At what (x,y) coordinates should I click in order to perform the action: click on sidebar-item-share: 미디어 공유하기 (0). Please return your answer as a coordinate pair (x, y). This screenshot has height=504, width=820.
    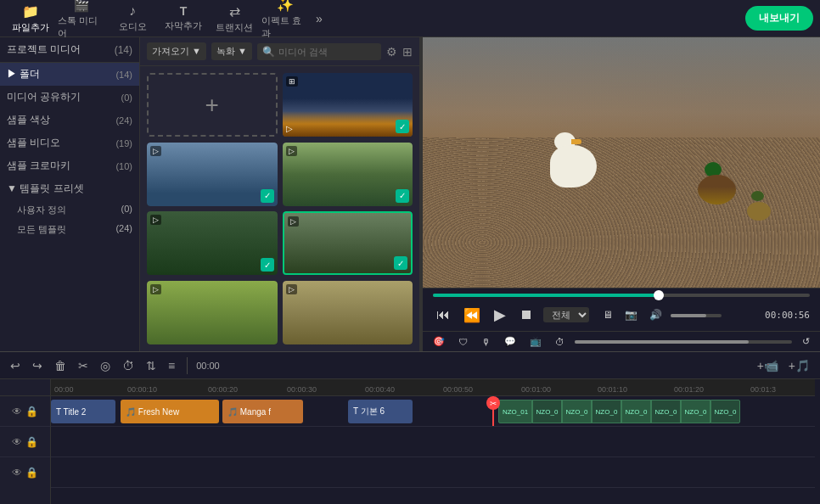
    Looking at the image, I should click on (70, 97).